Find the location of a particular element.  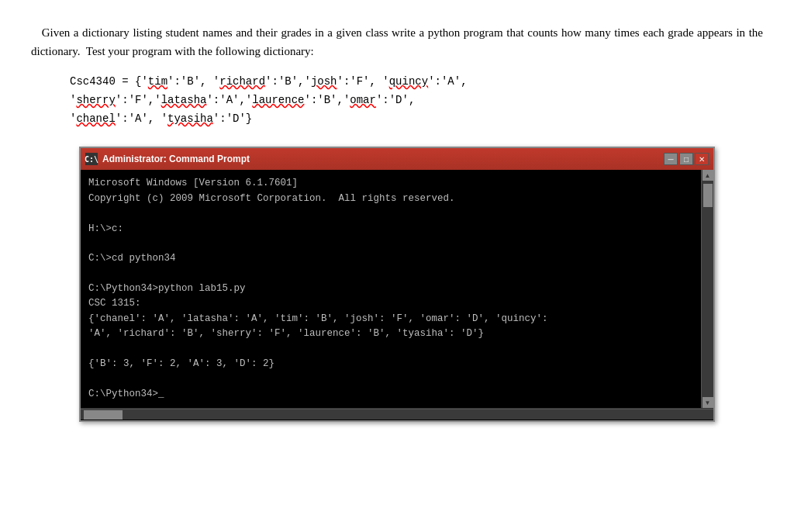

restore-button: □ is located at coordinates (686, 159).